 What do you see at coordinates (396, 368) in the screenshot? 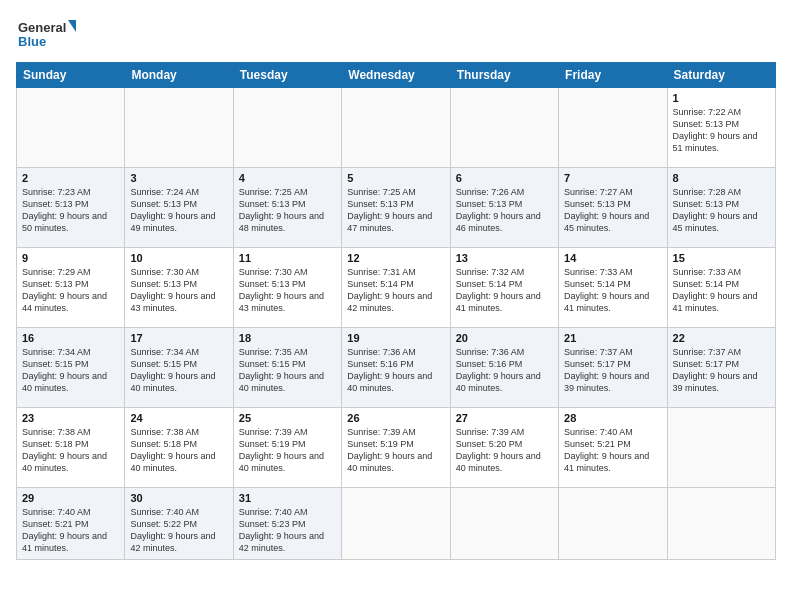
I see `calendar-cell: 19 Sunrise: 7:36 AMSunset: 5:16 PMDaylig…` at bounding box center [396, 368].